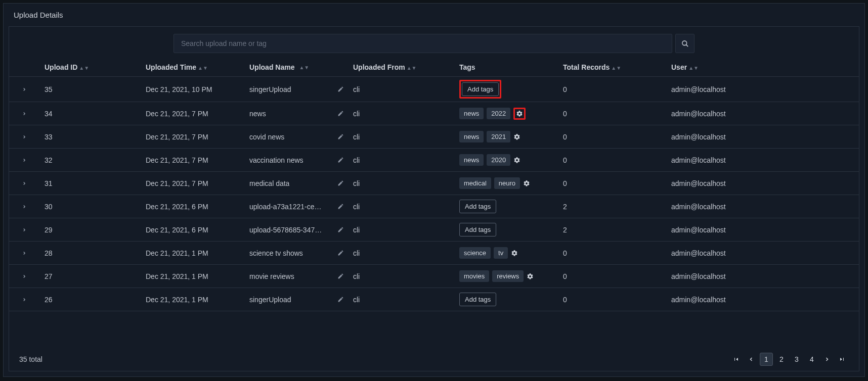 This screenshot has width=868, height=381. Describe the element at coordinates (301, 160) in the screenshot. I see `cell-upload-name: vaccination news` at that location.